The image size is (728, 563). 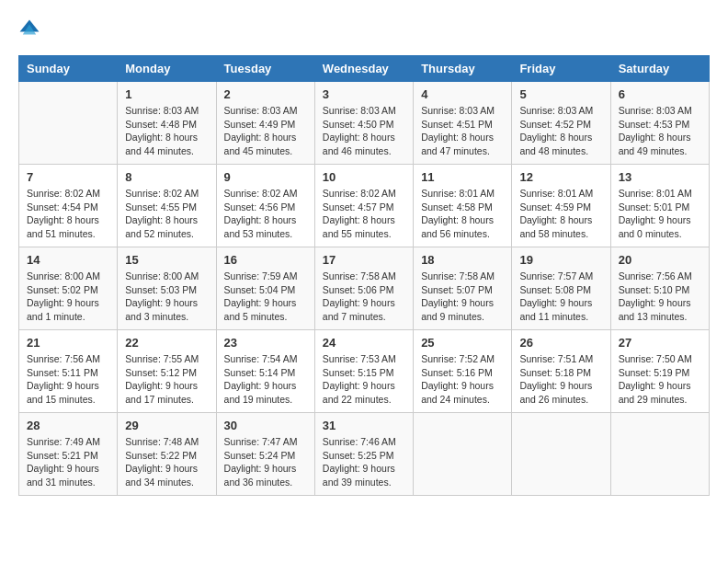 What do you see at coordinates (364, 177) in the screenshot?
I see `day-number: 10` at bounding box center [364, 177].